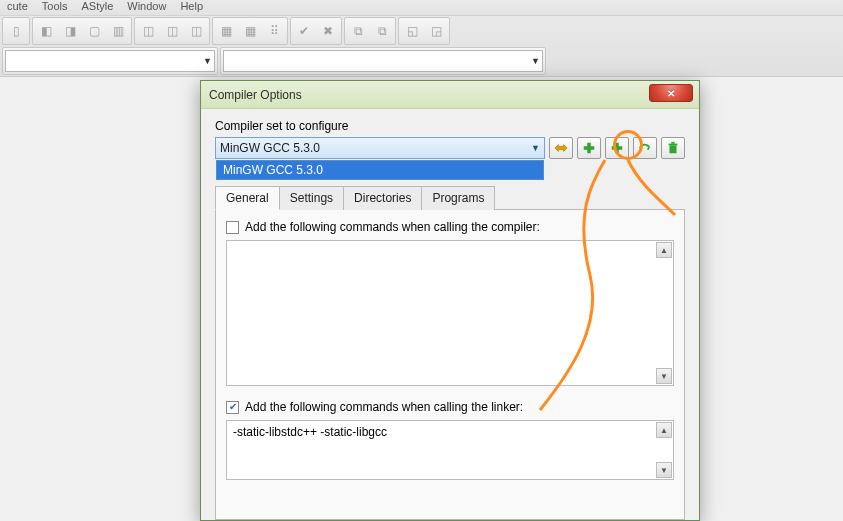  What do you see at coordinates (645, 148) in the screenshot?
I see `arrow-right-icon` at bounding box center [645, 148].